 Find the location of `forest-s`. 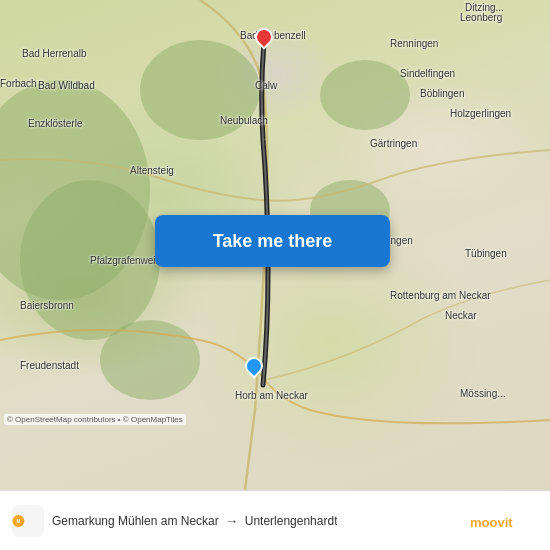

forest-s is located at coordinates (150, 360).